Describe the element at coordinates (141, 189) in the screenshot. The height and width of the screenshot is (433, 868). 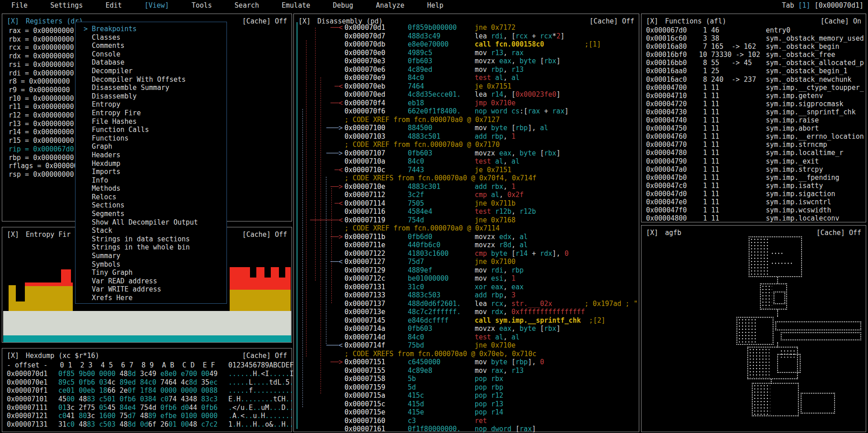
I see `view-menu-item-methods: Methods` at that location.